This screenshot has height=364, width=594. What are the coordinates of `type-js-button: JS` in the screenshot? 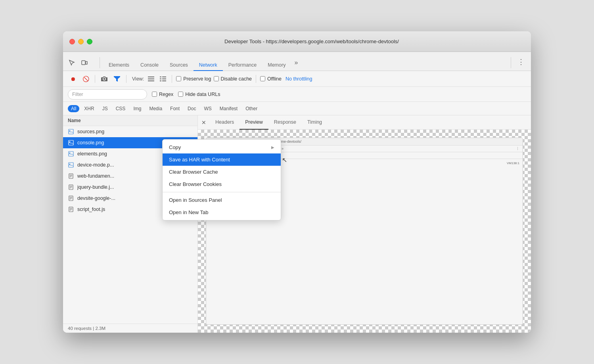 It's located at (105, 109).